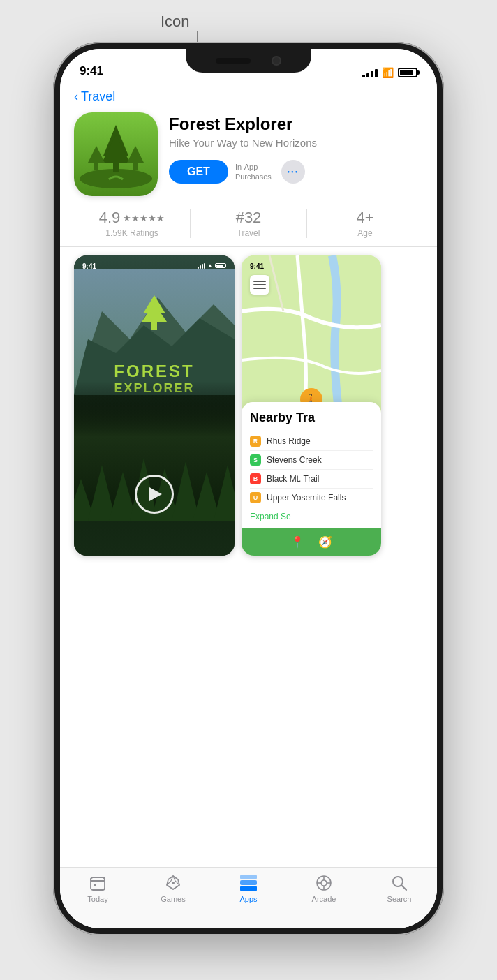 The image size is (497, 980). I want to click on tab-today: Today, so click(98, 888).